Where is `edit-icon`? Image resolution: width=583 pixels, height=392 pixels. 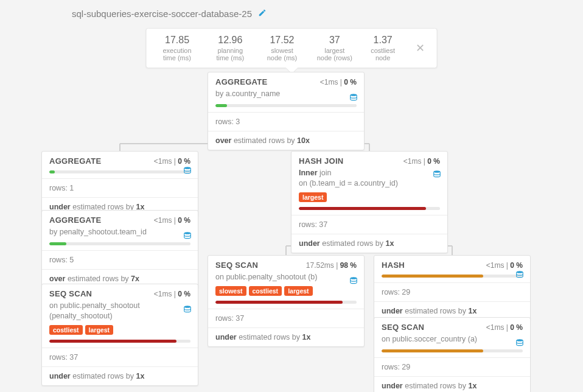
edit-icon is located at coordinates (262, 13).